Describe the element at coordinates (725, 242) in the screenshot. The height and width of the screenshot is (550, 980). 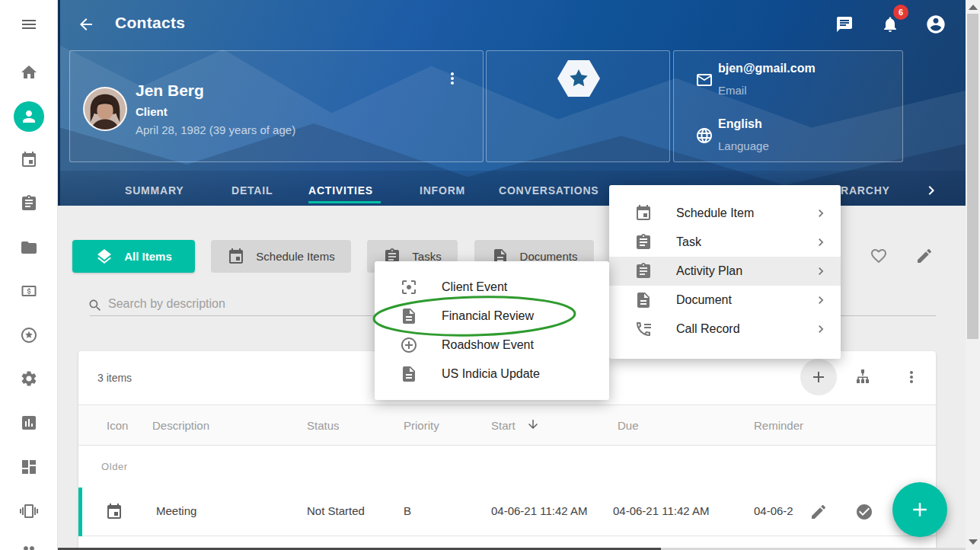
I see `menu-item-task: Task` at that location.